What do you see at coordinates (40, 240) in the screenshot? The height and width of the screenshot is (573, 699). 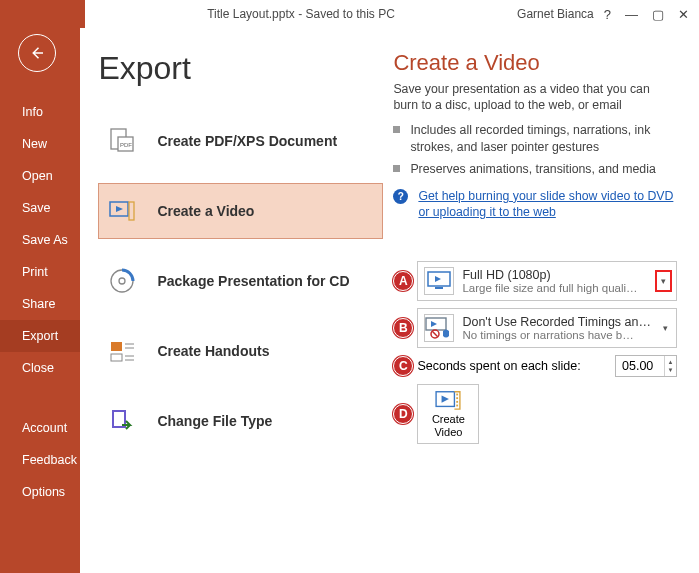 I see `sidebar-item-save-as: Save As` at bounding box center [40, 240].